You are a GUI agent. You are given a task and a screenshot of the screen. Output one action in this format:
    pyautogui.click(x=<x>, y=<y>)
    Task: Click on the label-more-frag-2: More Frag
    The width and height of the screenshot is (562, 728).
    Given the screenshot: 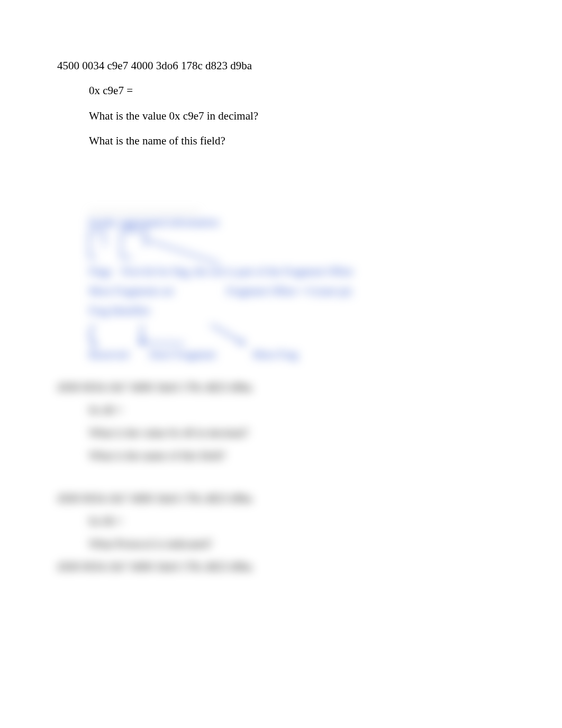 What is the action you would take?
    pyautogui.click(x=275, y=354)
    